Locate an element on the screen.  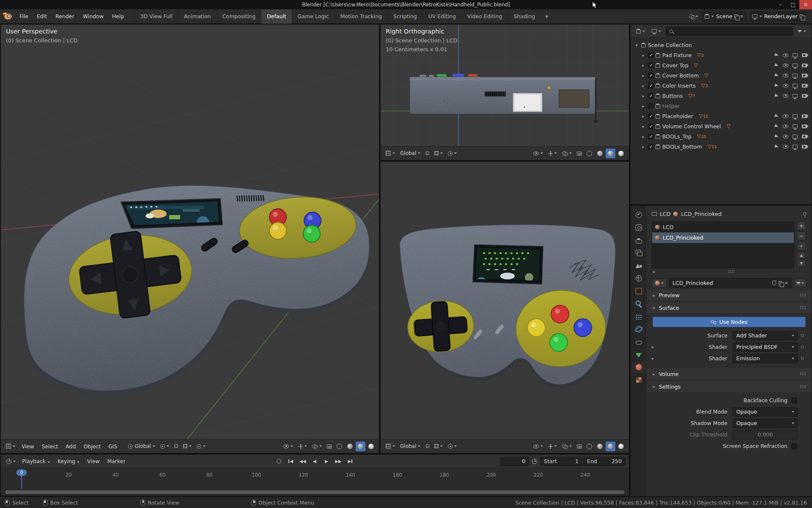
collection-label: Pad Fixture is located at coordinates (677, 55).